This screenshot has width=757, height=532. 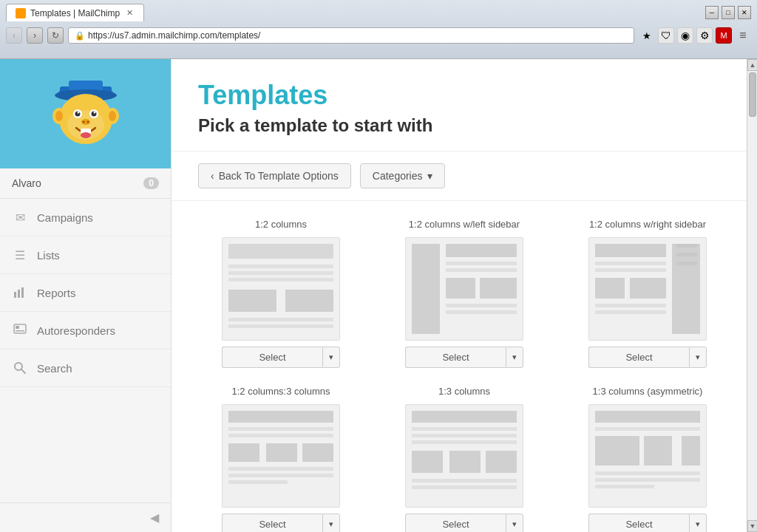 I want to click on select-caret-t3: ▾, so click(x=698, y=358).